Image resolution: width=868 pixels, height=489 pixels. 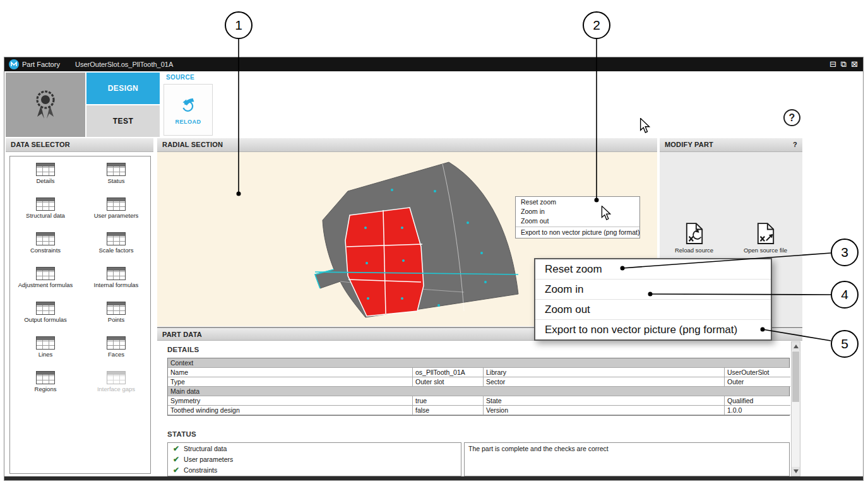 What do you see at coordinates (434, 64) in the screenshot?
I see `titlebar: Part Factory UserOuterSlot.os_PllTooth_0…` at bounding box center [434, 64].